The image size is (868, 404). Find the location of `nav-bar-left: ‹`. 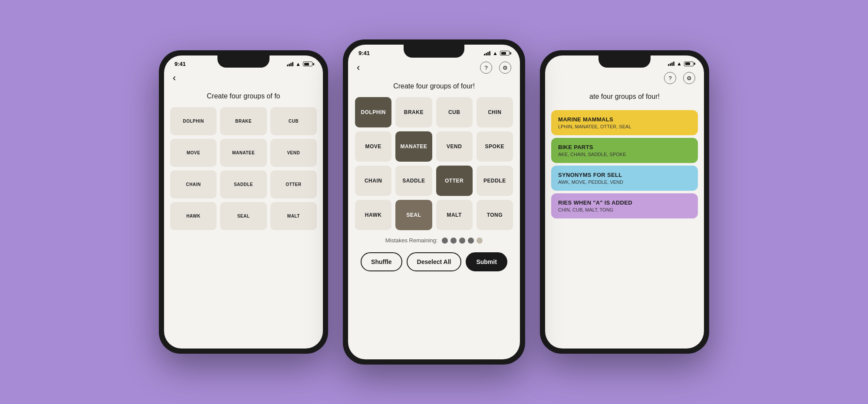

nav-bar-left: ‹ is located at coordinates (243, 78).